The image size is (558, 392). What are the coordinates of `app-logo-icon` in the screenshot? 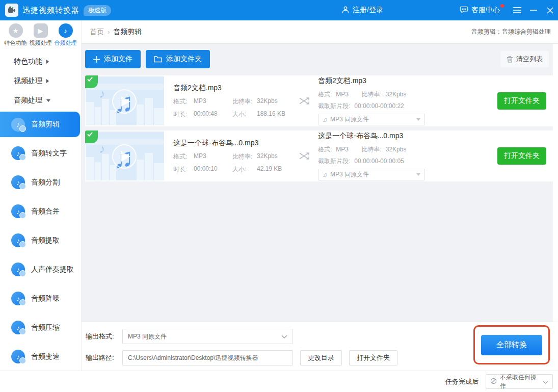 It's located at (12, 10).